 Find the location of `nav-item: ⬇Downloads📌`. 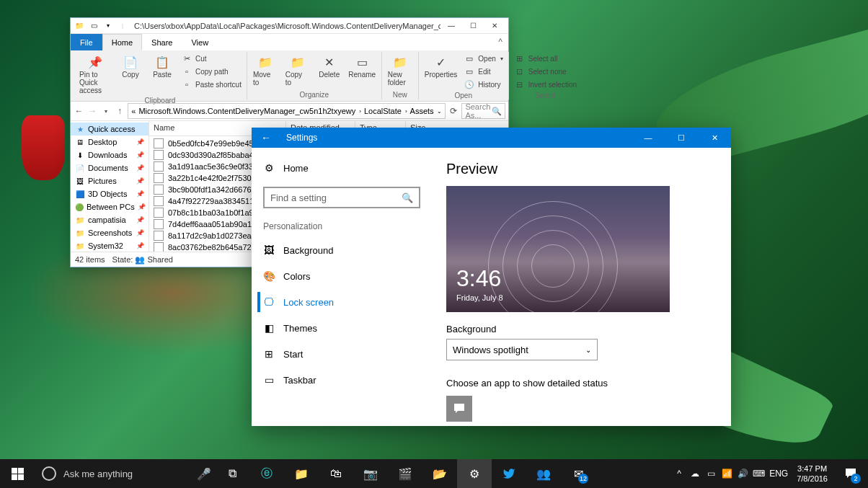

nav-item: ⬇Downloads📌 is located at coordinates (110, 155).